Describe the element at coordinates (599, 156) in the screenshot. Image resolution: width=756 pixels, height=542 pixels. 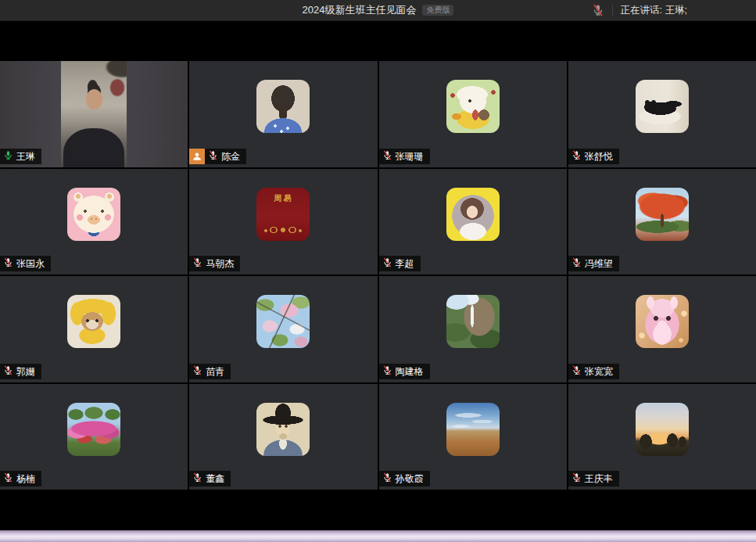
I see `participant-name: 张舒悦` at that location.